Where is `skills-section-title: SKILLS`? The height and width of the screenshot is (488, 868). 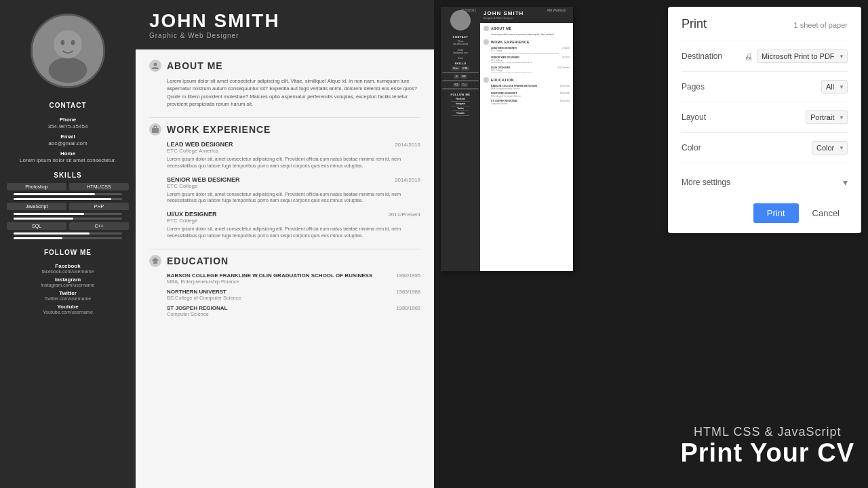 skills-section-title: SKILLS is located at coordinates (68, 175).